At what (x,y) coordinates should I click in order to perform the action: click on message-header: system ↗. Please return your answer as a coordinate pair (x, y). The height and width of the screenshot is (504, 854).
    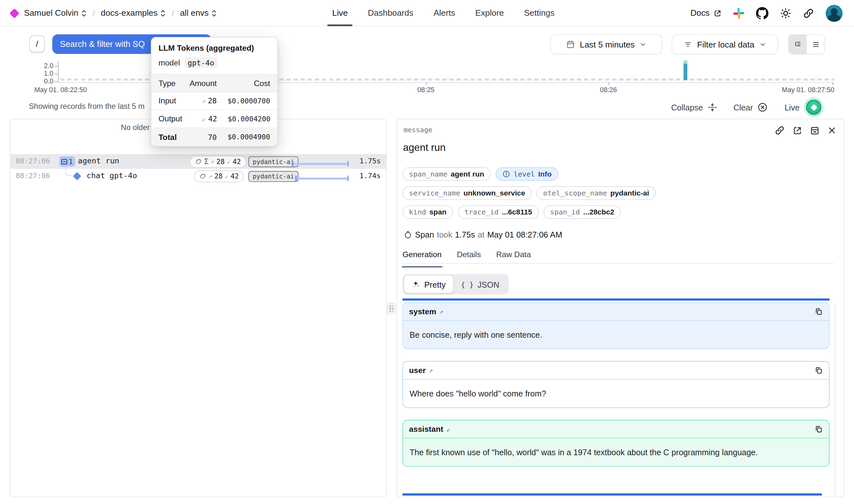
    Looking at the image, I should click on (616, 312).